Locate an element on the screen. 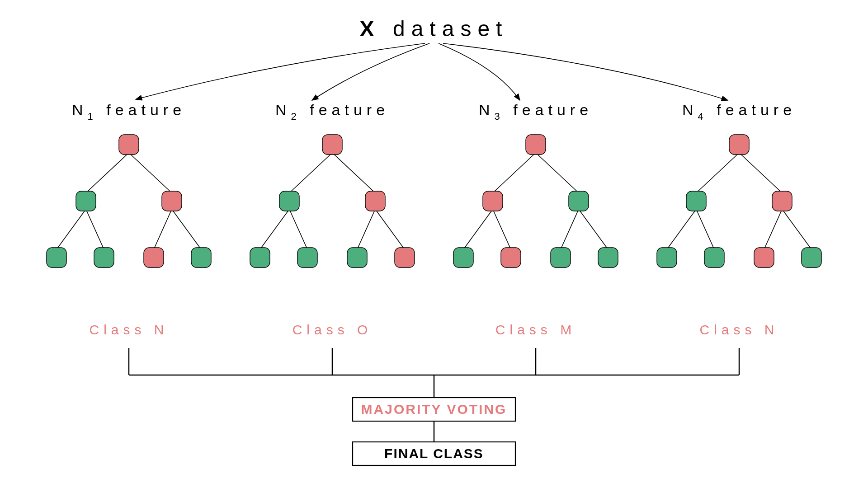 This screenshot has width=868, height=488. decision-tree-4: N4 featureClass N is located at coordinates (739, 219).